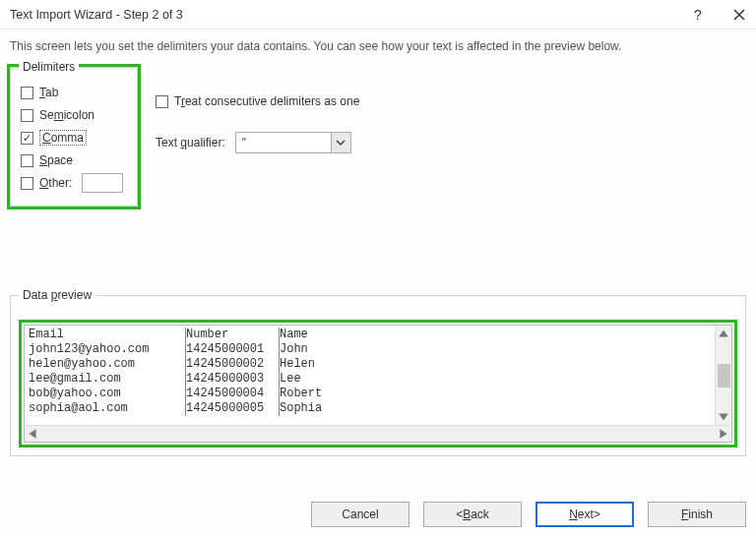 This screenshot has height=537, width=756. What do you see at coordinates (74, 115) in the screenshot?
I see `checkbox-semicolon: Semicolon` at bounding box center [74, 115].